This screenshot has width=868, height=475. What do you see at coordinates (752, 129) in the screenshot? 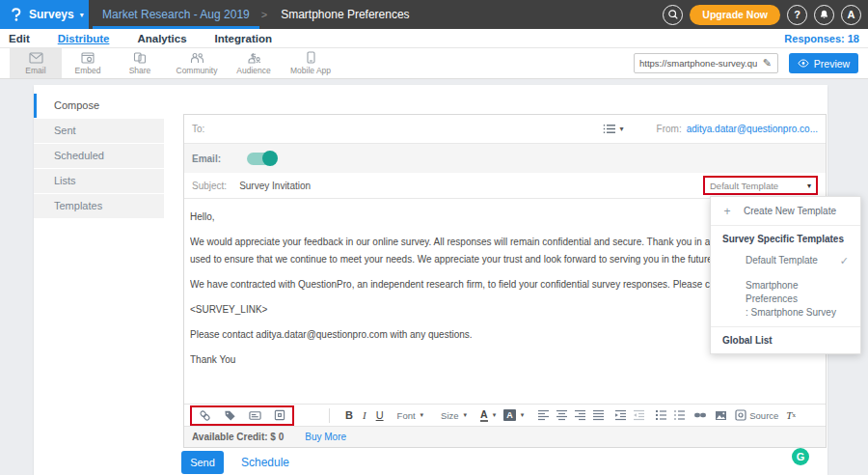
I see `from-email-value: aditya.datar@questionpro.co...` at bounding box center [752, 129].